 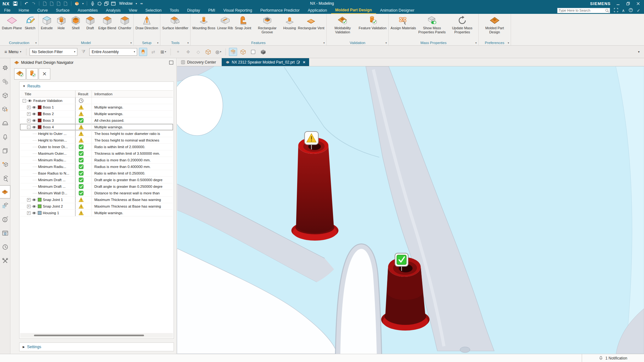 What do you see at coordinates (97, 167) in the screenshot?
I see `table-row: Minimum Radiu... Radius is more than 0.4…` at bounding box center [97, 167].